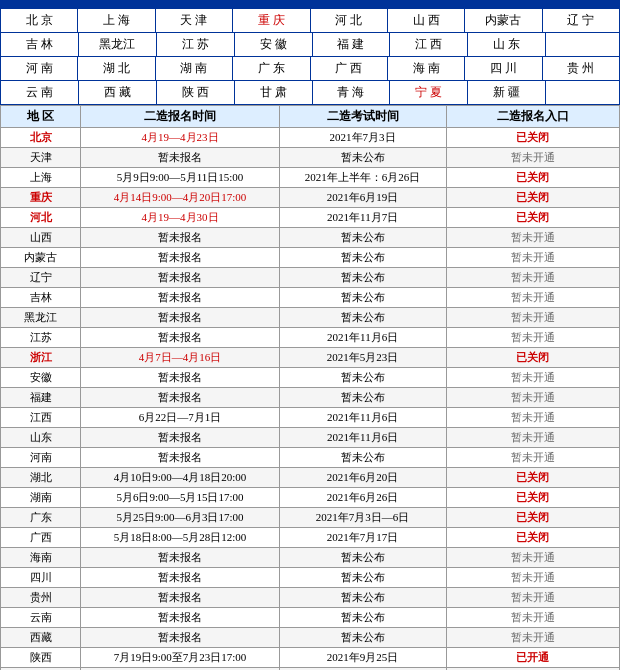  I want to click on nav-jiangsu: 江 苏, so click(196, 45).